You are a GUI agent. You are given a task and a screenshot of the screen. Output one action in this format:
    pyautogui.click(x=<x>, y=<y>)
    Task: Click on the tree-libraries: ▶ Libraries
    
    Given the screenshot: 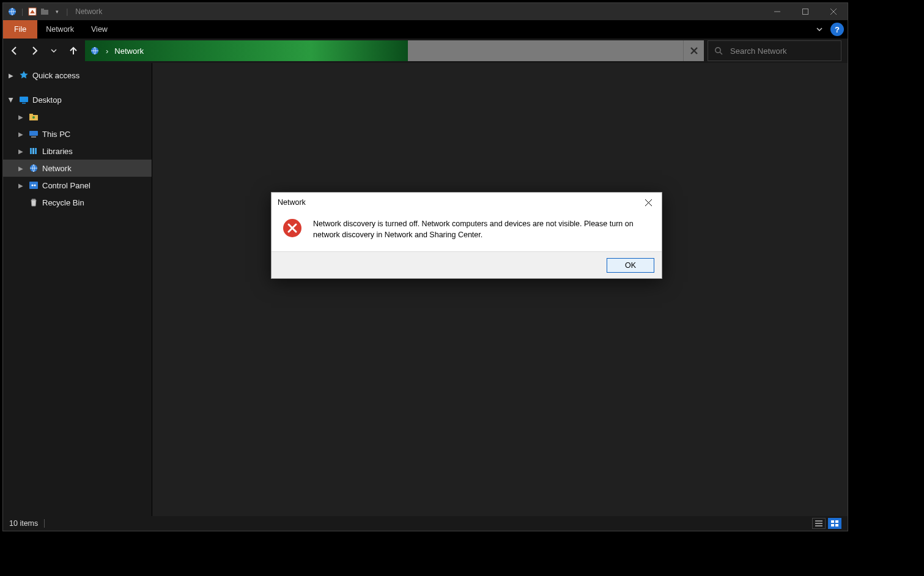 What is the action you would take?
    pyautogui.click(x=77, y=151)
    